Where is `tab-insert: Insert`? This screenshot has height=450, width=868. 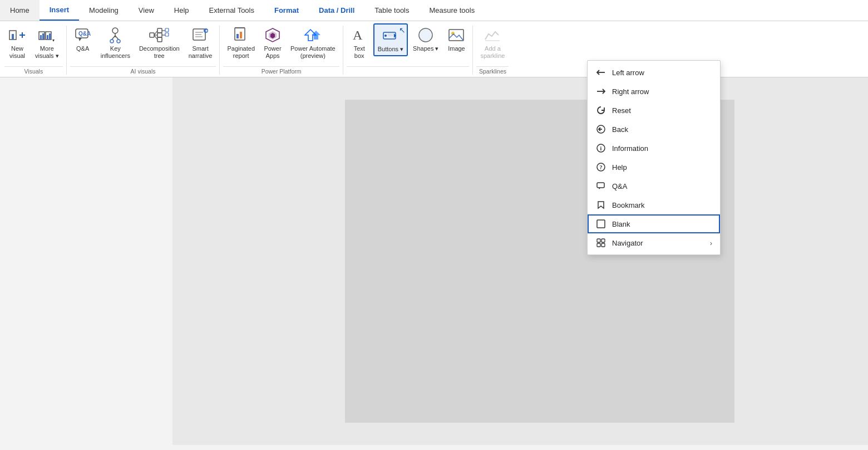 tab-insert: Insert is located at coordinates (59, 10).